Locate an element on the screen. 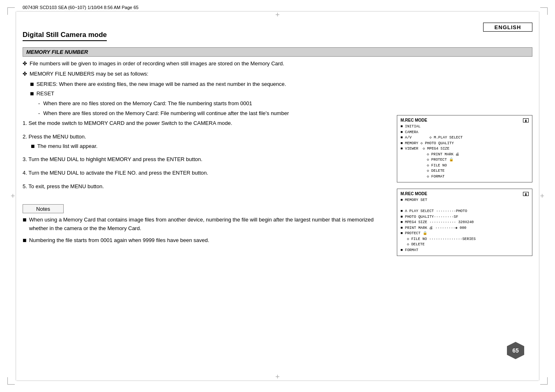 This screenshot has width=555, height=392. screen-2-row-3: ■ PHOTO QUALITY·········SF is located at coordinates (465, 217).